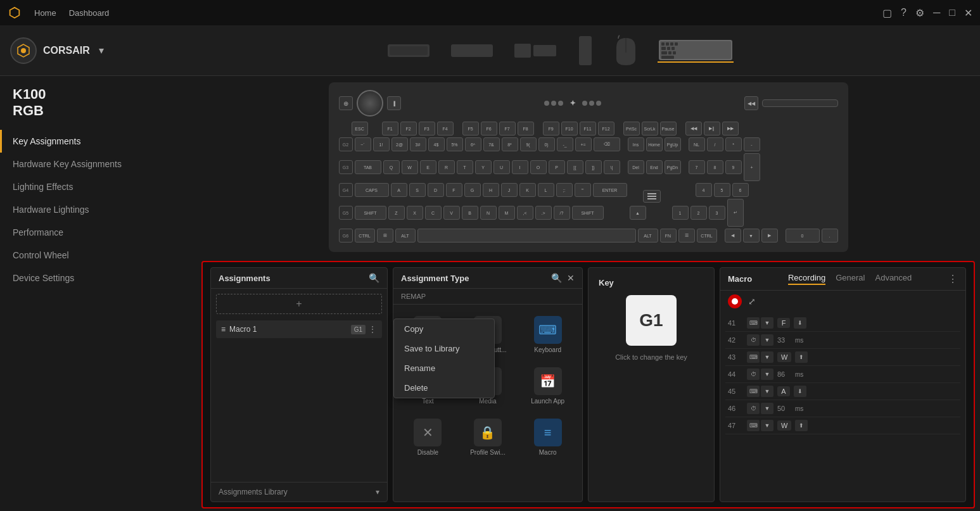  Describe the element at coordinates (571, 278) in the screenshot. I see `type-close-icon: ✕` at that location.